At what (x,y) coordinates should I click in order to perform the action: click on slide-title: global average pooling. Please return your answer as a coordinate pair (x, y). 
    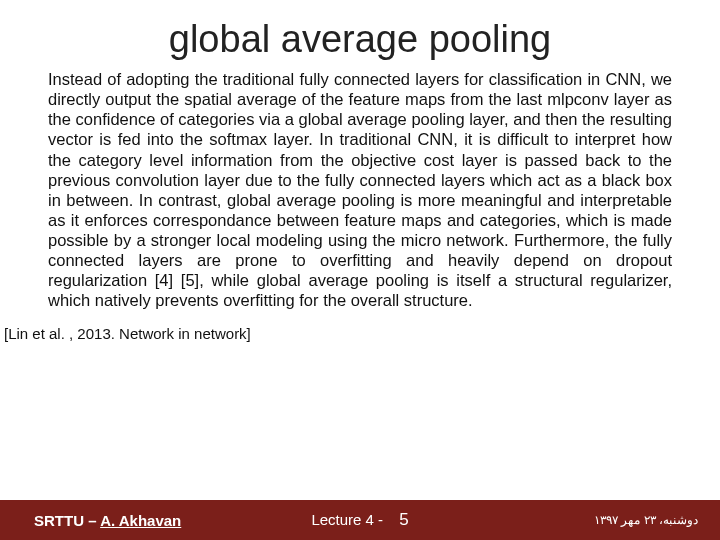
    Looking at the image, I should click on (360, 30).